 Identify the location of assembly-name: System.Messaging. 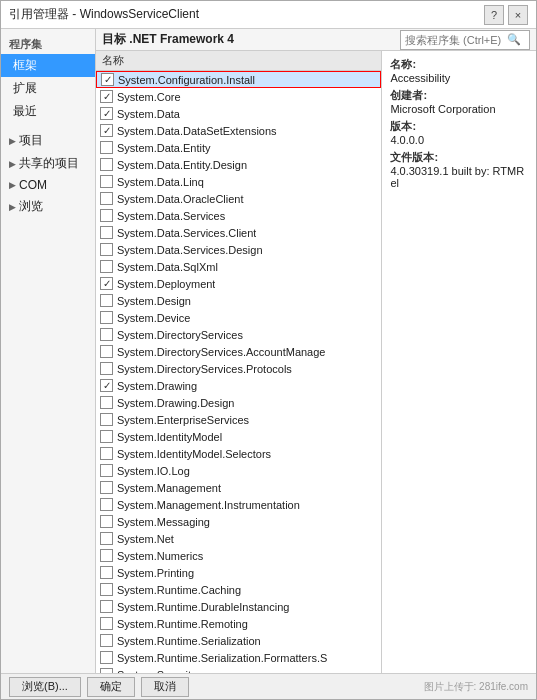
(164, 522).